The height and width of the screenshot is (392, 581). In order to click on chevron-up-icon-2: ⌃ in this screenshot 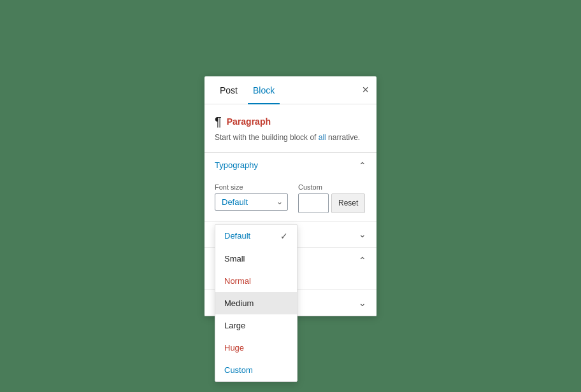, I will do `click(362, 260)`.